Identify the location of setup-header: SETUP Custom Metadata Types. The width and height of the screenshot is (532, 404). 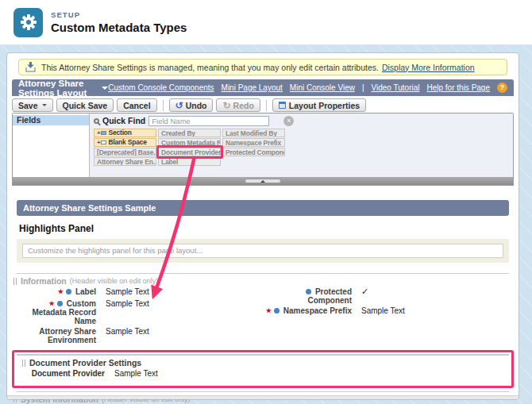
(266, 22).